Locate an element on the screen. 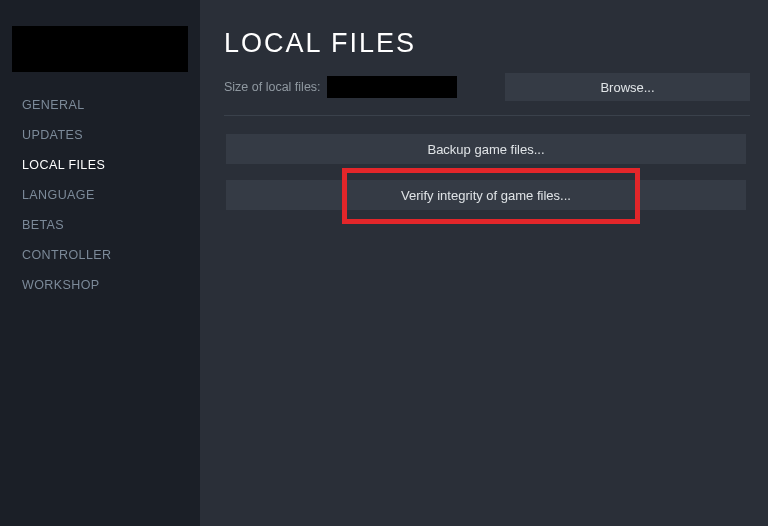 The image size is (768, 526). verify-row: Verify integrity of game files... is located at coordinates (487, 195).